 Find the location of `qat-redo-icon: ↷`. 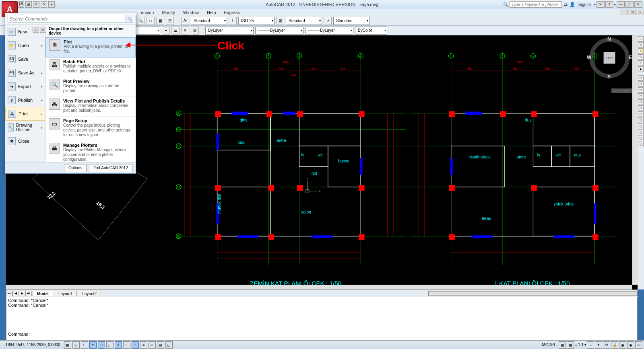

qat-redo-icon: ↷ is located at coordinates (44, 4).